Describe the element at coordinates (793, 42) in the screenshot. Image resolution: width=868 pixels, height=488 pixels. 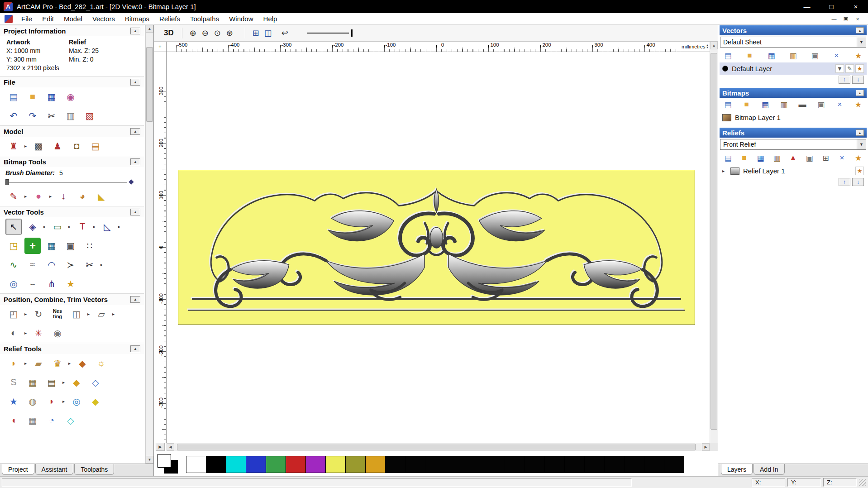
I see `sheet-selector: Default Sheet ▼` at that location.